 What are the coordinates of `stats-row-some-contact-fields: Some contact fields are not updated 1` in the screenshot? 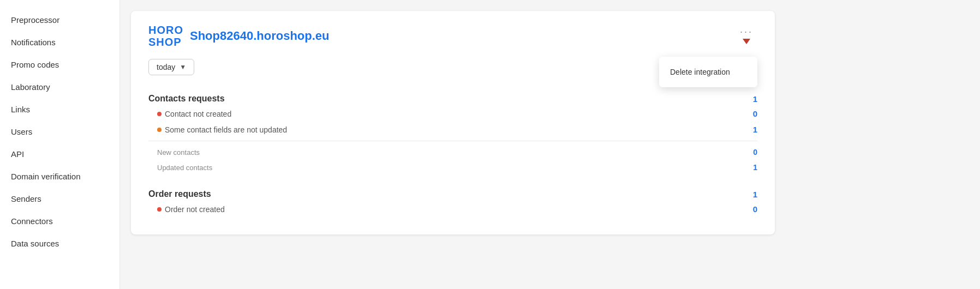 It's located at (453, 130).